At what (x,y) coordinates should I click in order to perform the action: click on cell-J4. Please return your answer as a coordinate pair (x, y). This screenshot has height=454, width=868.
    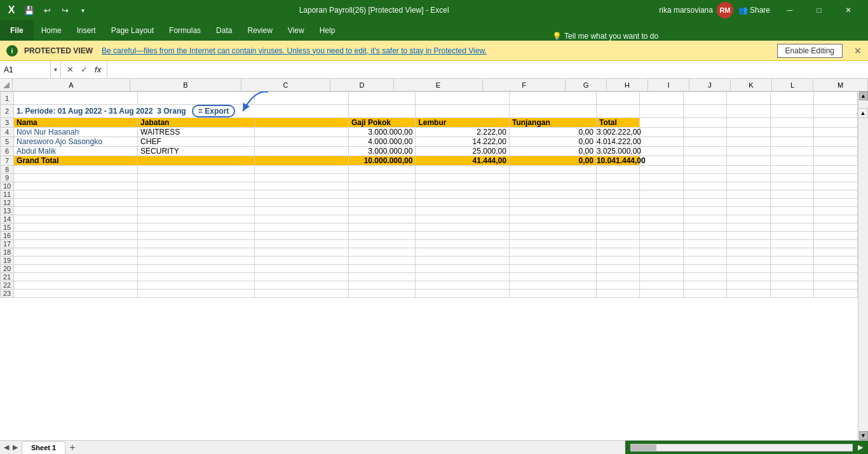
    Looking at the image, I should click on (749, 132).